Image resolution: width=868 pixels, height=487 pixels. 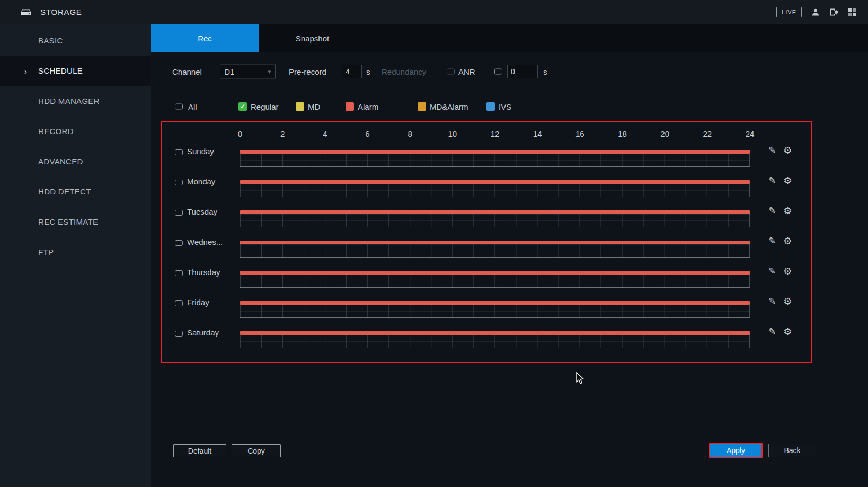 I want to click on check-icon: ✓, so click(x=243, y=107).